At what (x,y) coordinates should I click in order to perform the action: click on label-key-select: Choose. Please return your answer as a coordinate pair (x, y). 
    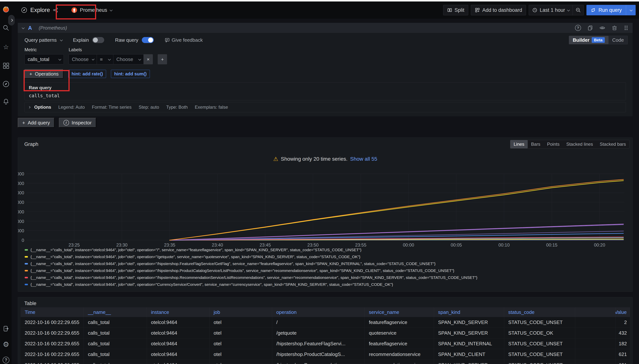
    Looking at the image, I should click on (83, 59).